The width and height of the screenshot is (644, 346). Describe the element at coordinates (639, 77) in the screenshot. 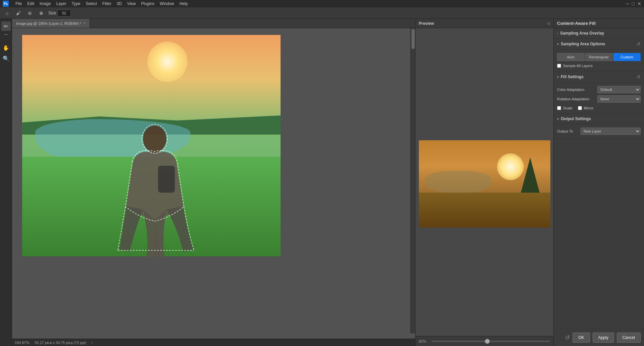

I see `fill-settings-reset: ↺` at that location.